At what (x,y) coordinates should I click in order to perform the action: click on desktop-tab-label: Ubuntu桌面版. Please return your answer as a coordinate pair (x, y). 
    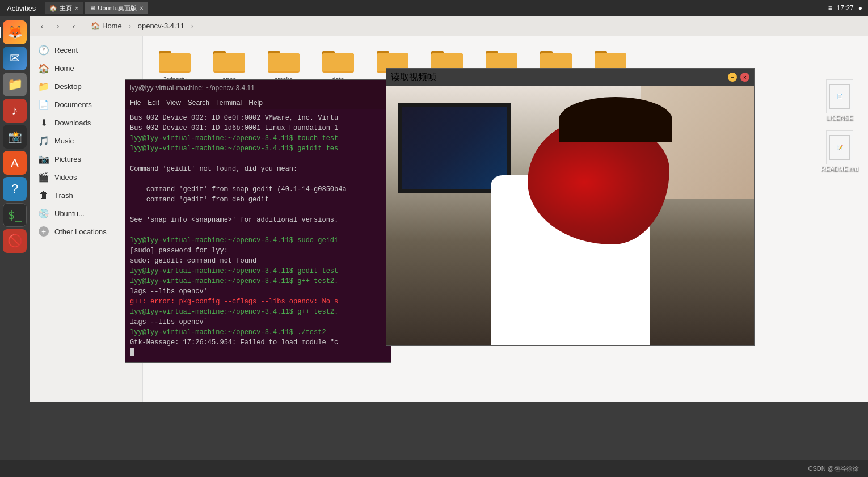
    Looking at the image, I should click on (117, 8).